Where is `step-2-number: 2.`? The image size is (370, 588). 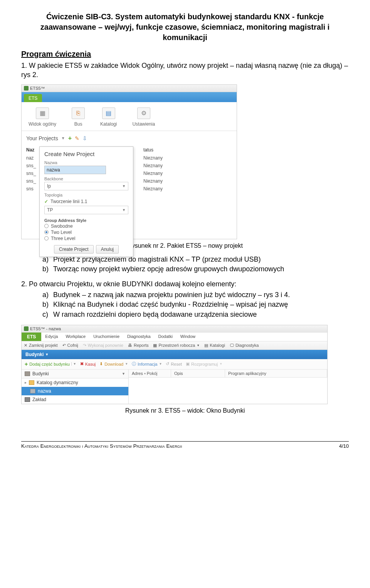 step-2-number: 2. is located at coordinates (24, 284).